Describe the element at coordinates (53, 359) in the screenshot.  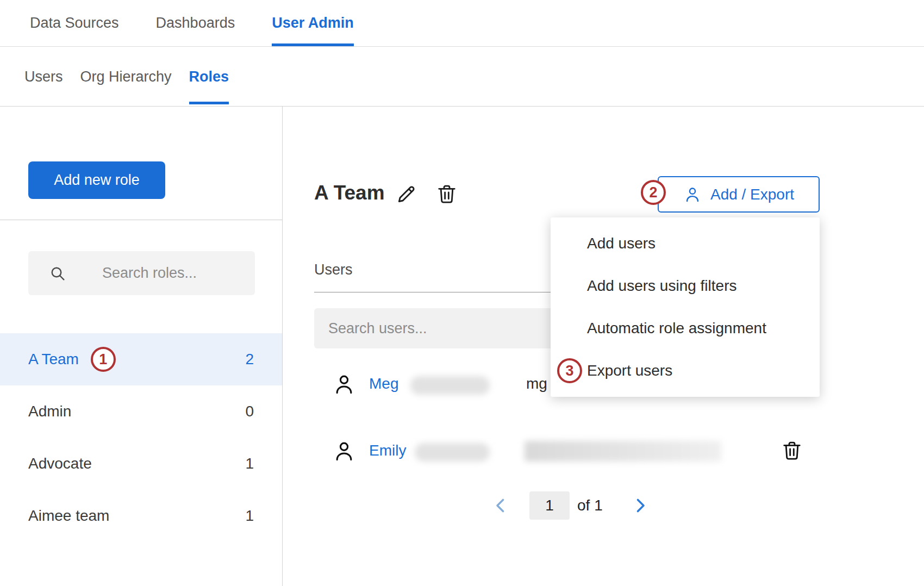
I see `role-name: A Team` at that location.